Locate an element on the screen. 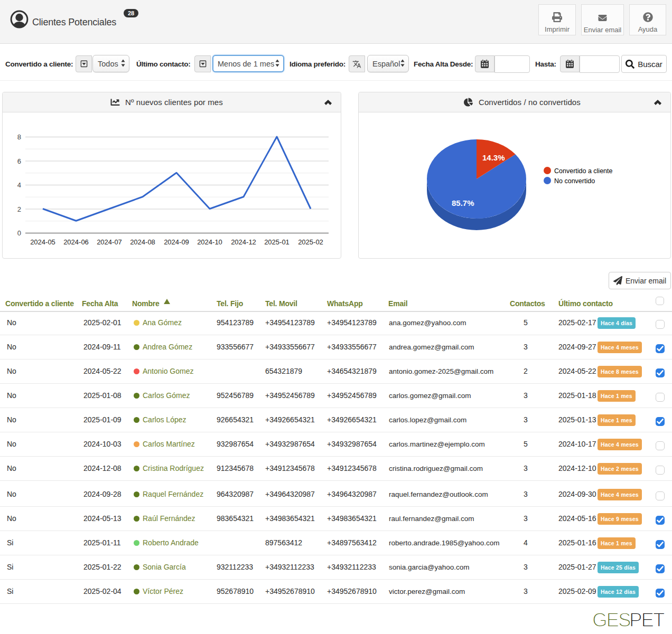 Image resolution: width=672 pixels, height=634 pixels. svg-text: Convertido a cliente is located at coordinates (583, 171).